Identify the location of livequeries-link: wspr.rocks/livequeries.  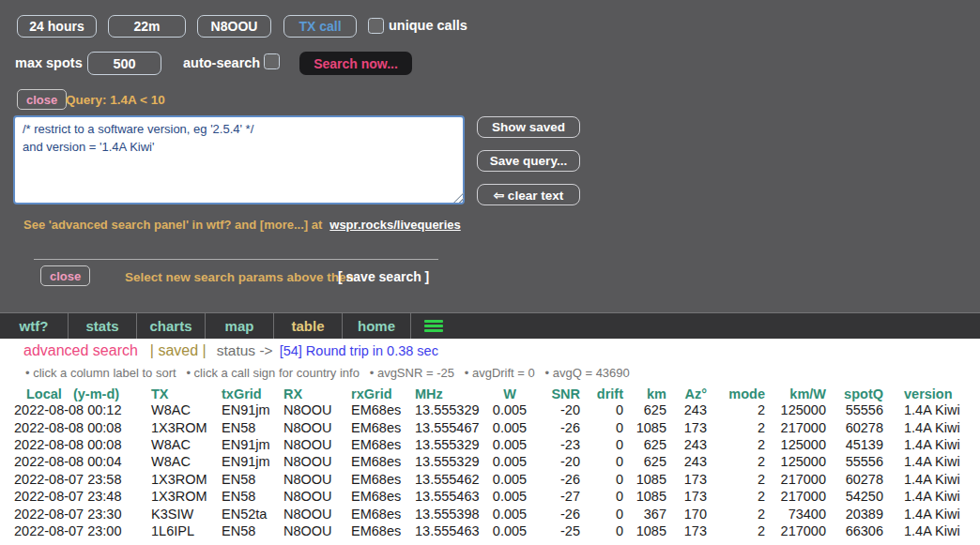
(394, 225).